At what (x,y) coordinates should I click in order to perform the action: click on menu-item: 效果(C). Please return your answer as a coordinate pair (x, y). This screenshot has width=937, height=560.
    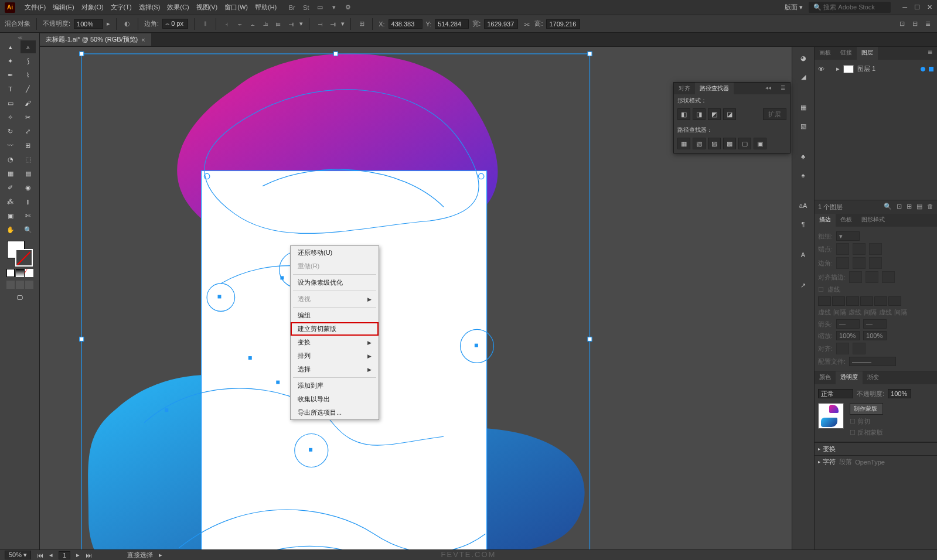
    Looking at the image, I should click on (178, 7).